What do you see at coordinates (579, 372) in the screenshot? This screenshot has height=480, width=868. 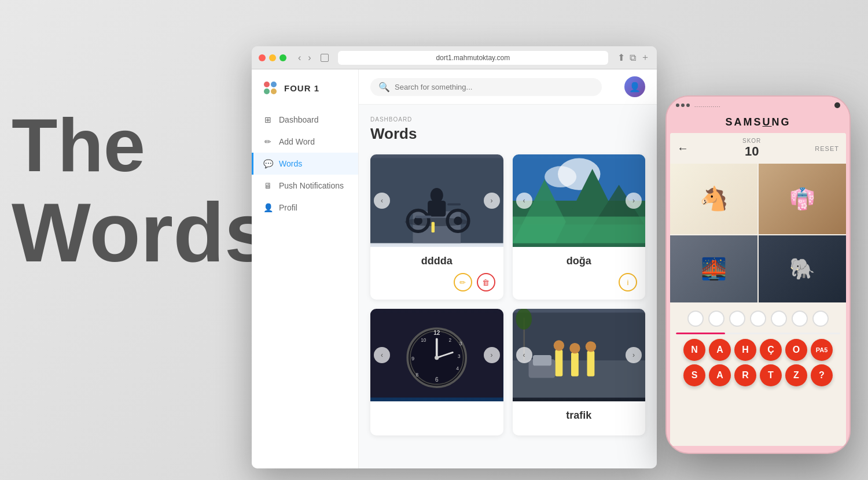 I see `word-card-traffic: ‹ › trafik` at bounding box center [579, 372].